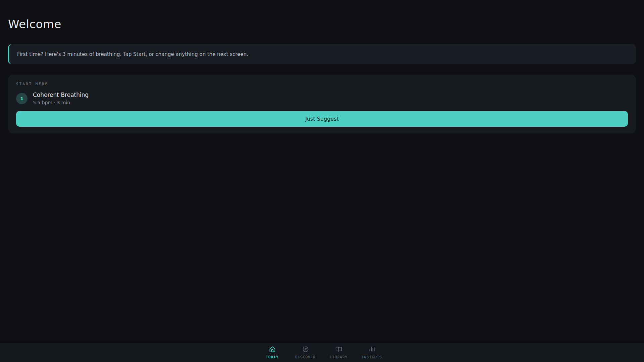 This screenshot has height=362, width=644. Describe the element at coordinates (372, 353) in the screenshot. I see `nav-item-insights: INSIGHTS` at that location.